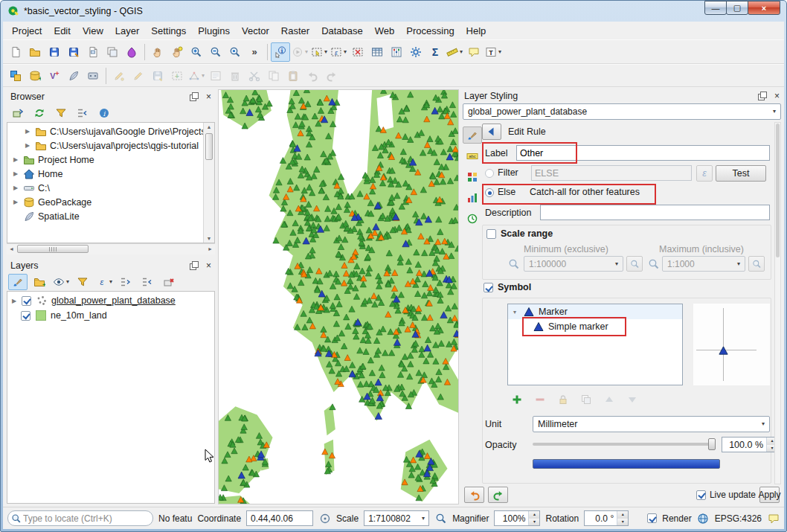  Describe the element at coordinates (476, 31) in the screenshot. I see `menu-help: Help` at that location.